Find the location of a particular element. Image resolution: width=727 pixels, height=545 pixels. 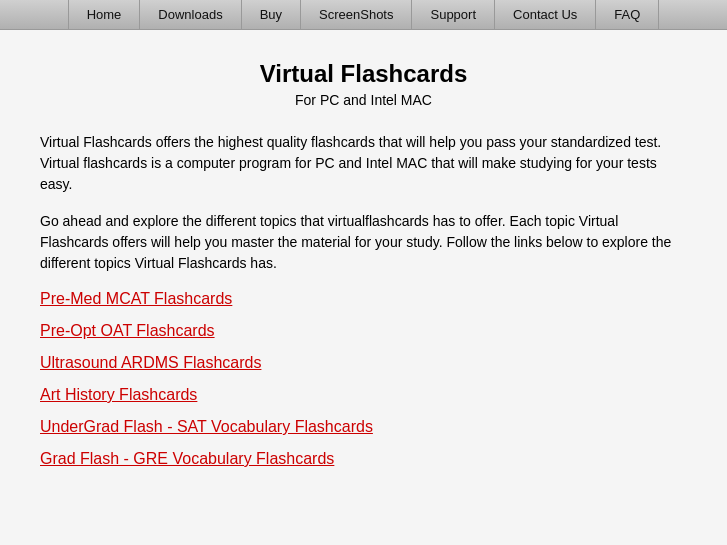

navigation: HomeDownloadsBuyScreenShotsSupportContac… is located at coordinates (364, 15).